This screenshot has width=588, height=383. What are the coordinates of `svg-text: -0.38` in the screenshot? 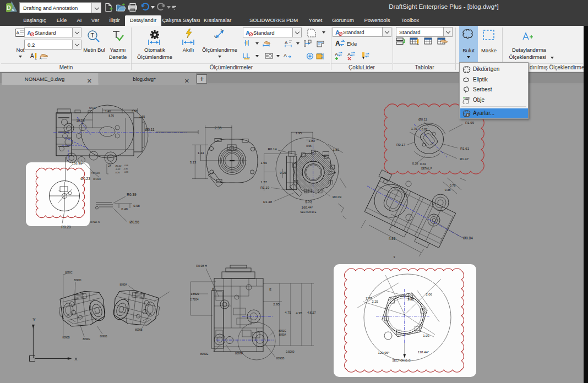 It's located at (126, 172).